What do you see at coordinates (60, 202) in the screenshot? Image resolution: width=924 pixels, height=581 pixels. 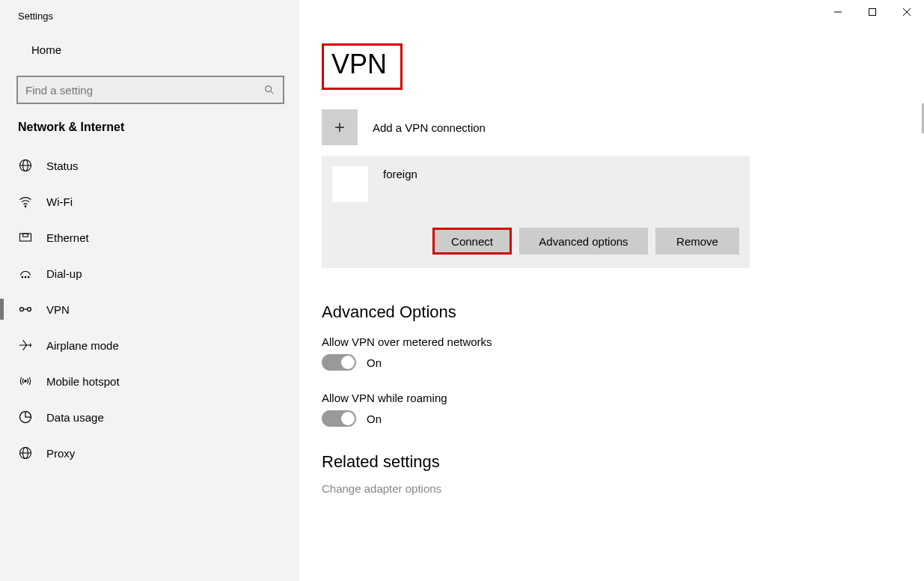 I see `sidebar-item-label: Wi-Fi` at bounding box center [60, 202].